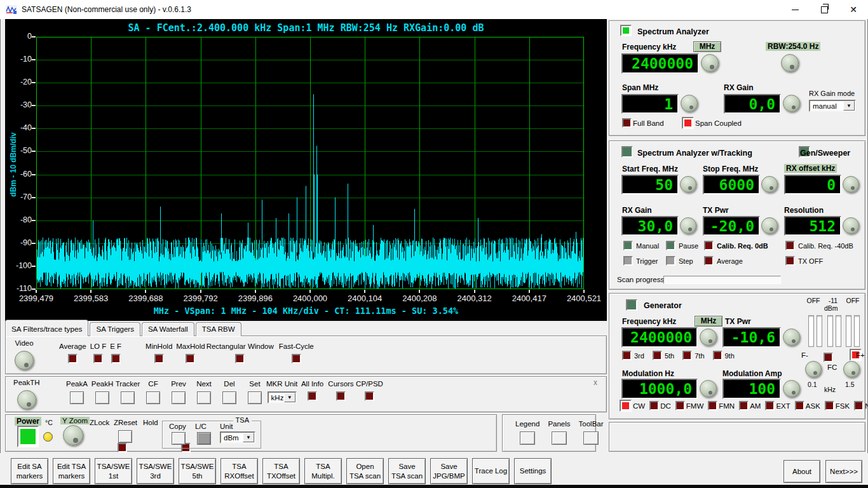 Image resolution: width=868 pixels, height=488 pixels. Describe the element at coordinates (724, 356) in the screenshot. I see `harmonic-checkbox: 9th` at that location.